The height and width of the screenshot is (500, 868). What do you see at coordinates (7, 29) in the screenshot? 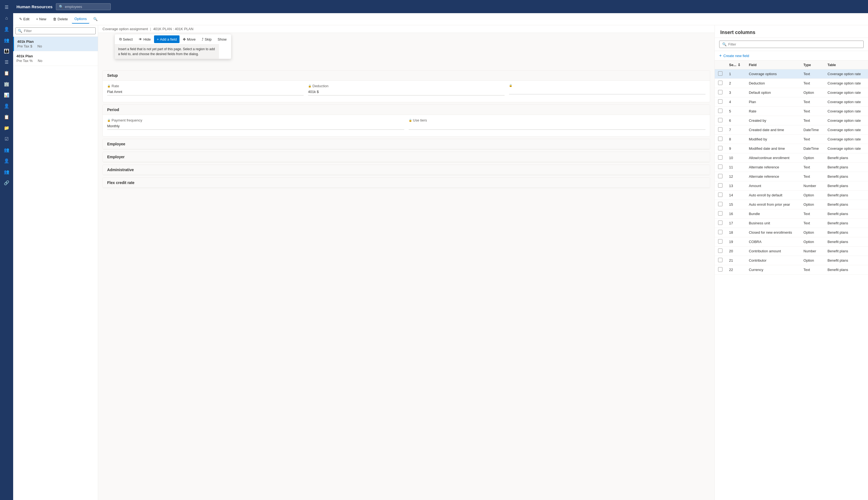
I see `nav-person-icon: 👤` at bounding box center [7, 29].